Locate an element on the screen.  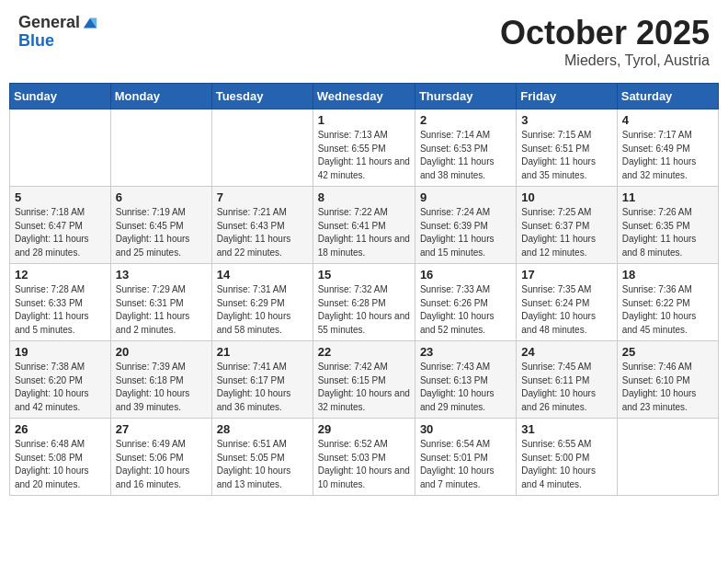
calendar-cell: 24Sunrise: 7:45 AM Sunset: 6:11 PM Dayli… is located at coordinates (566, 380).